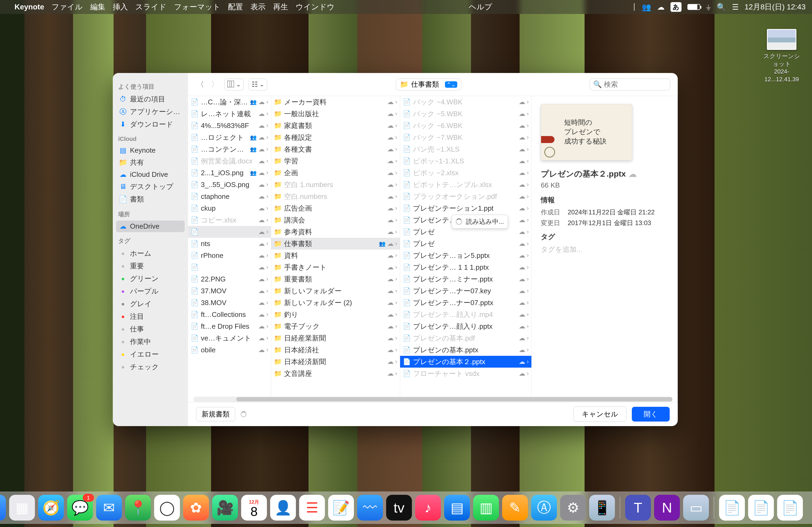 This screenshot has width=812, height=527. Describe the element at coordinates (336, 291) in the screenshot. I see `file-row: 📁新しいフォルダー☁›` at that location.